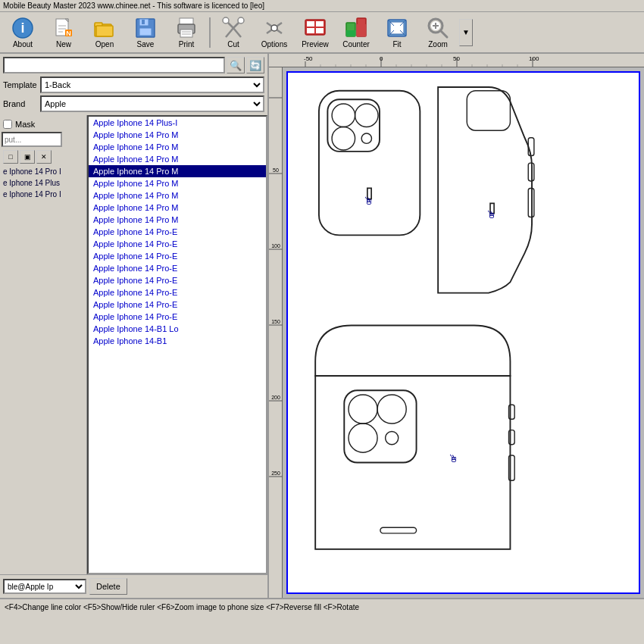 The height and width of the screenshot is (644, 644). Describe the element at coordinates (397, 44) in the screenshot. I see `fit-label: Fit` at that location.